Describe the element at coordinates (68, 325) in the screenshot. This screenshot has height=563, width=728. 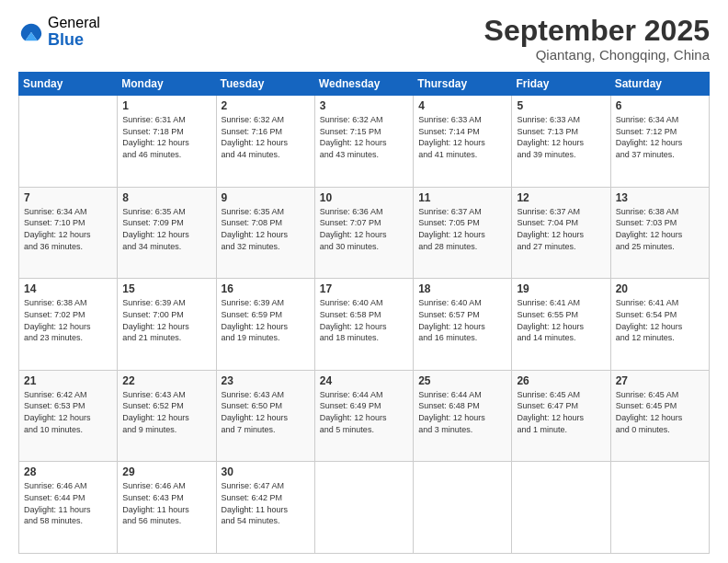
I see `table-cell: 14Sunrise: 6:38 AM Sunset: 7:02 PM Dayli…` at that location.